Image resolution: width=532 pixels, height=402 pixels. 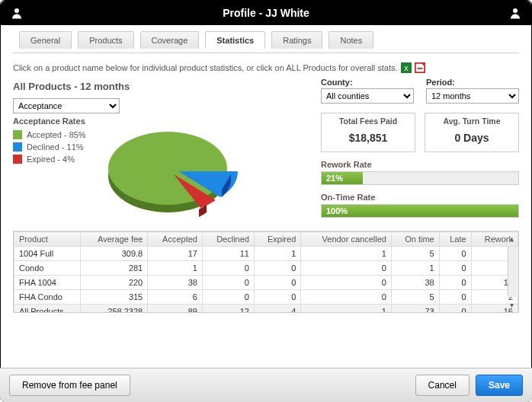 What do you see at coordinates (406, 68) in the screenshot?
I see `excel-icon: X` at bounding box center [406, 68].